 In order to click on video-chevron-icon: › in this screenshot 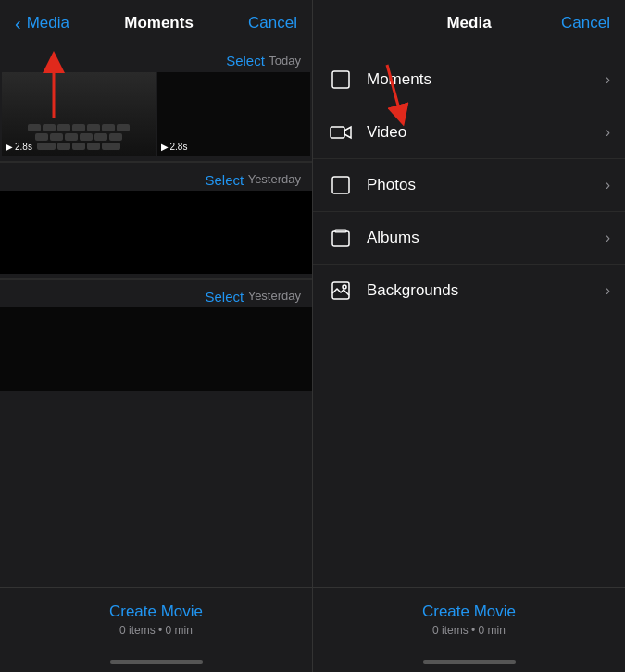, I will do `click(607, 132)`.